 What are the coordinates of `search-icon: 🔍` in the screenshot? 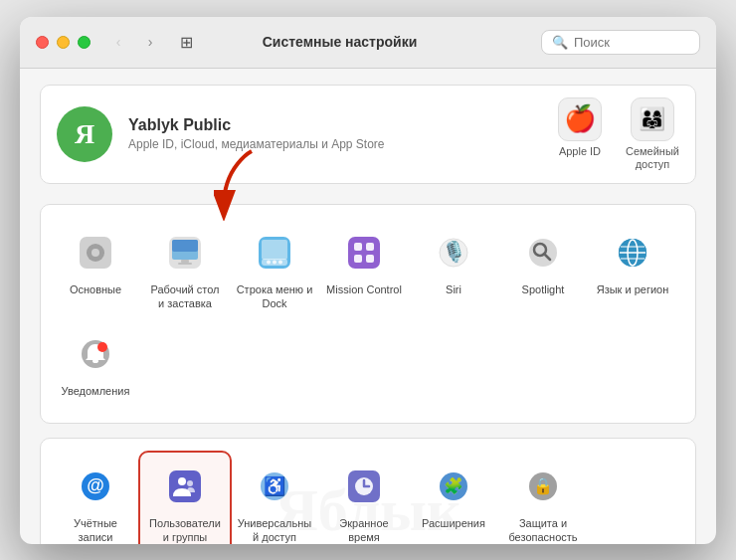 It's located at (560, 42).